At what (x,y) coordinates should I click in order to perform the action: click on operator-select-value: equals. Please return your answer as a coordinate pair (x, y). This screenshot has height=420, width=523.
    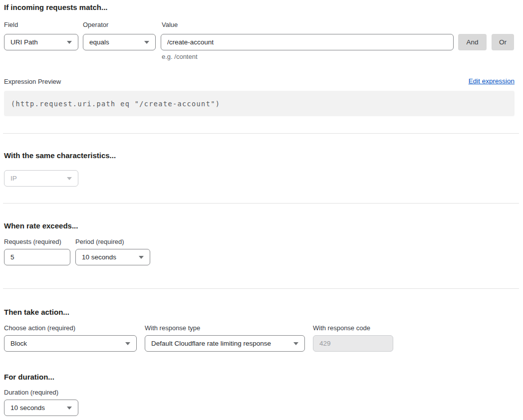
    Looking at the image, I should click on (99, 42).